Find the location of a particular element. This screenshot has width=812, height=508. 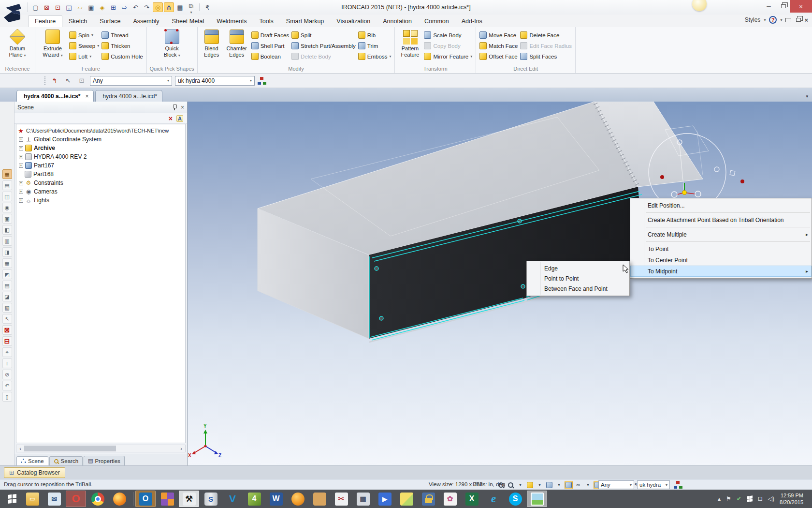

minimize-ribbon-icon is located at coordinates (788, 20).